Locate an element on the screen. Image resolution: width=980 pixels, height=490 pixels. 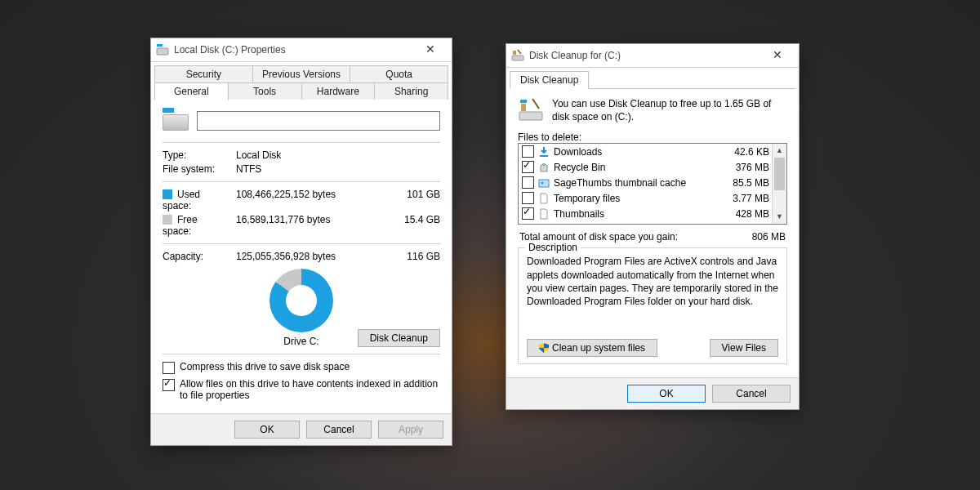
total-value: 806 MB is located at coordinates (769, 237).